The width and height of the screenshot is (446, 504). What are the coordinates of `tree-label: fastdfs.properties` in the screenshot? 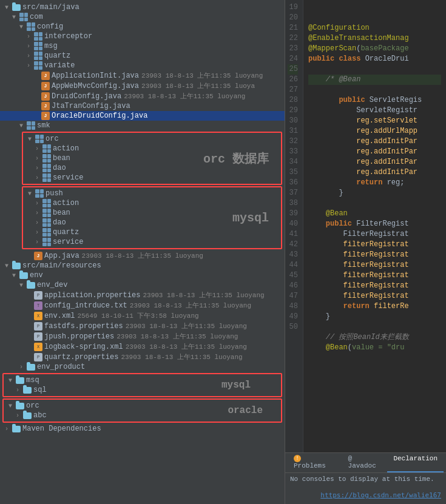 It's located at (84, 326).